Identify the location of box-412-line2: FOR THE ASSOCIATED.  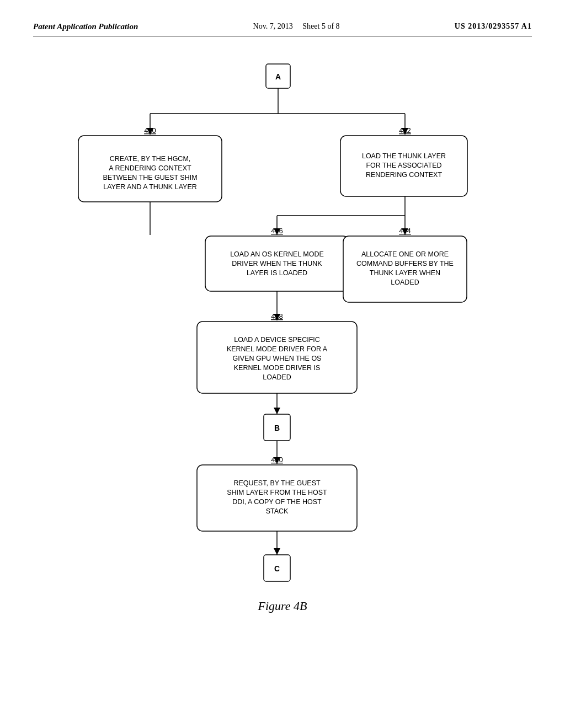
(404, 165).